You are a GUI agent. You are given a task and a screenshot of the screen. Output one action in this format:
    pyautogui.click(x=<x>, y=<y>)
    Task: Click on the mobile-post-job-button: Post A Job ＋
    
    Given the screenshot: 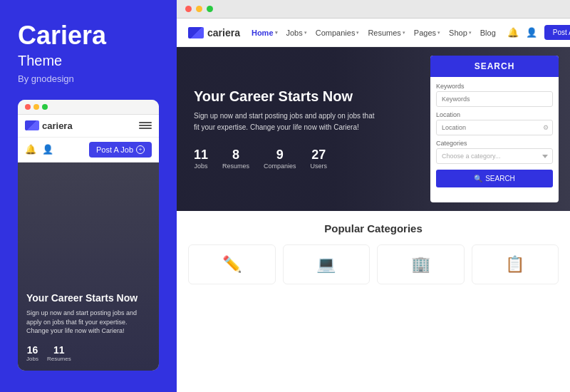 What is the action you would take?
    pyautogui.click(x=120, y=150)
    